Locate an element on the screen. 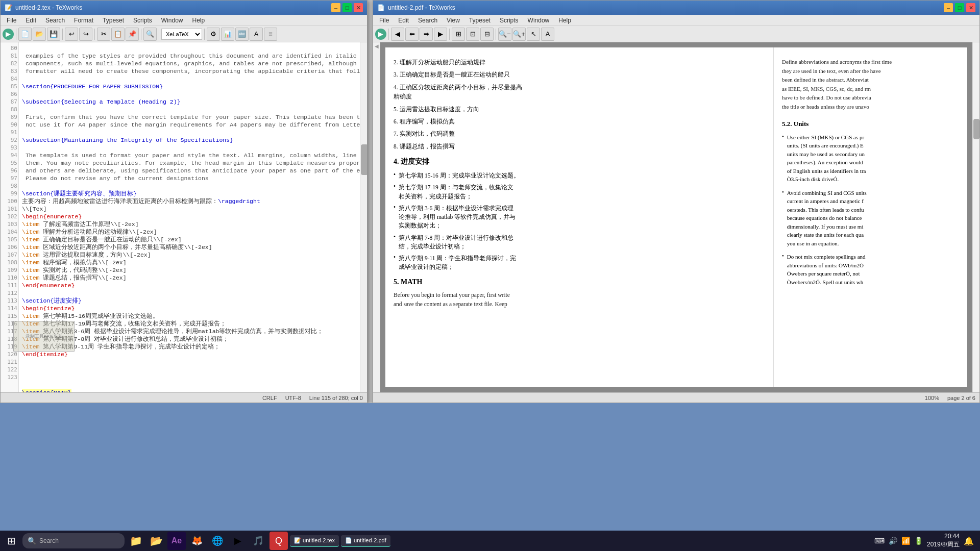 This screenshot has height=551, width=980. toolbar-btn-10: A is located at coordinates (256, 34).